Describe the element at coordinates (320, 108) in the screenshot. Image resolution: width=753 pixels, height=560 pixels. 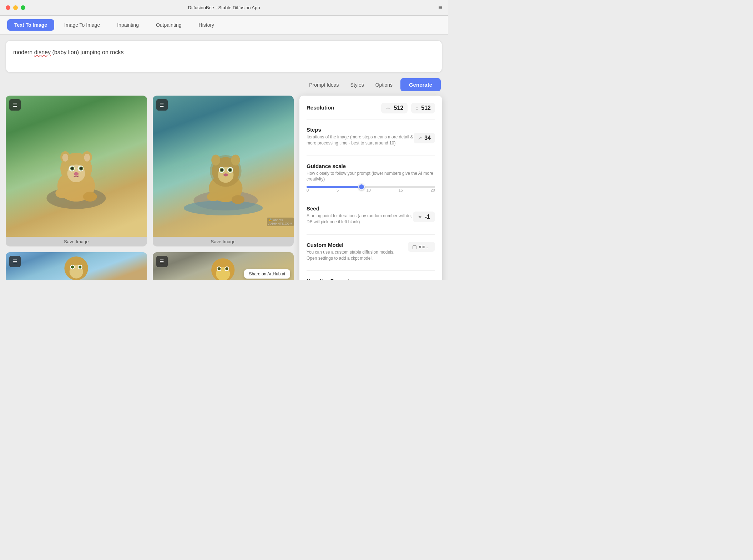
I see `resolution-label: Resolution` at that location.